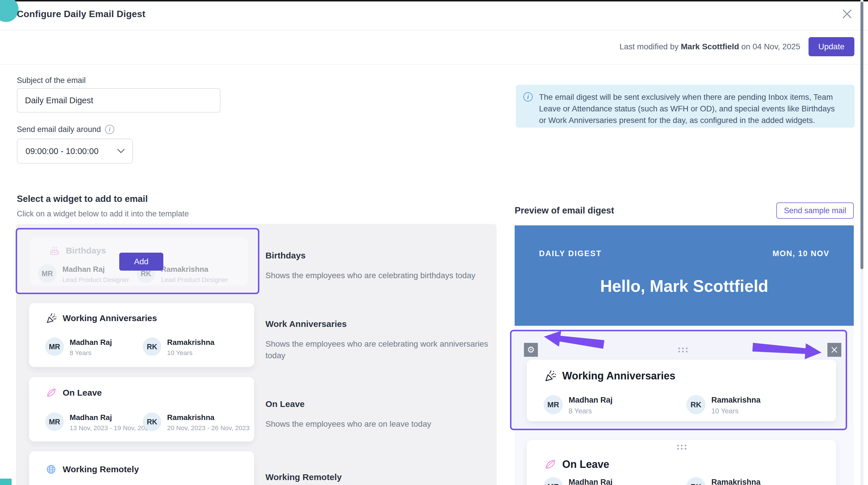 This screenshot has height=485, width=868. I want to click on working-remotely-desc-title: Working Remotely, so click(304, 477).